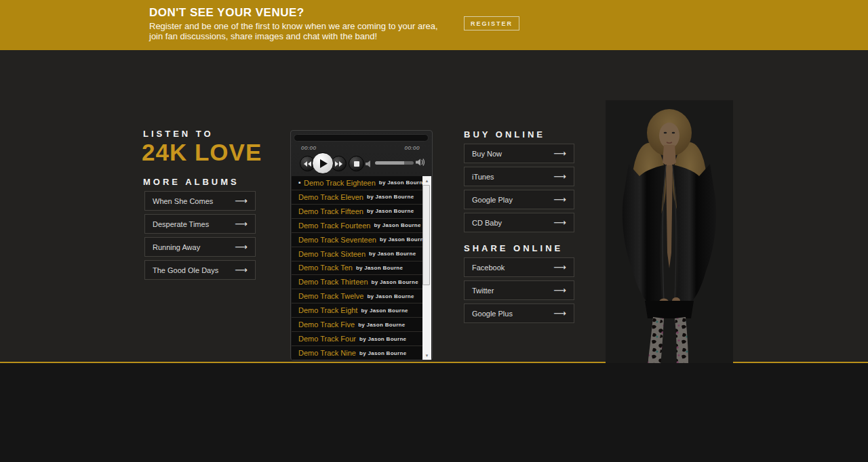 This screenshot has width=868, height=462. Describe the element at coordinates (180, 224) in the screenshot. I see `button-label: Desperate Times` at that location.